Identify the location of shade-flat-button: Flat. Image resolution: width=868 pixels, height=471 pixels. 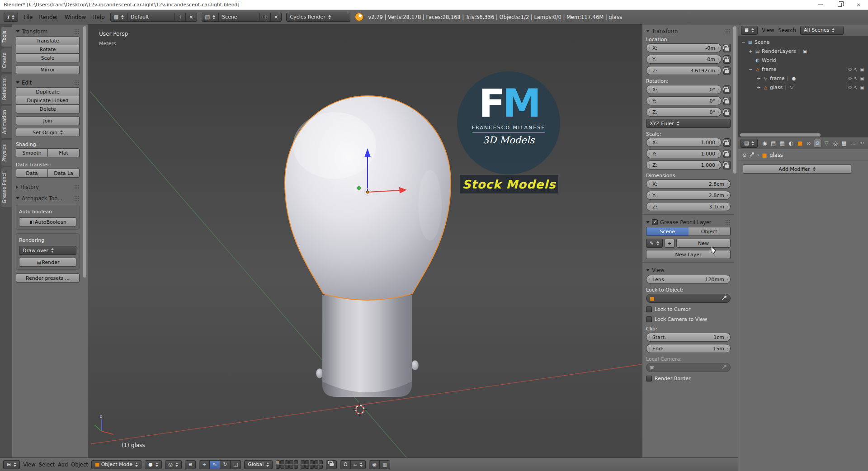
(63, 153).